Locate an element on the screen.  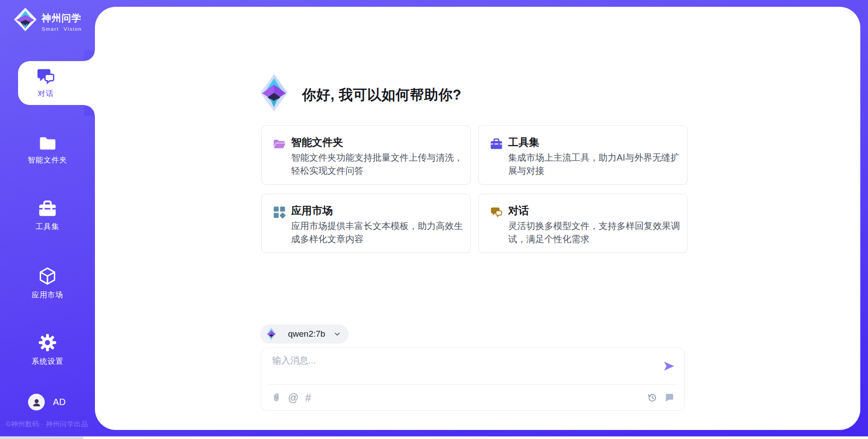
folder-open-icon is located at coordinates (279, 144).